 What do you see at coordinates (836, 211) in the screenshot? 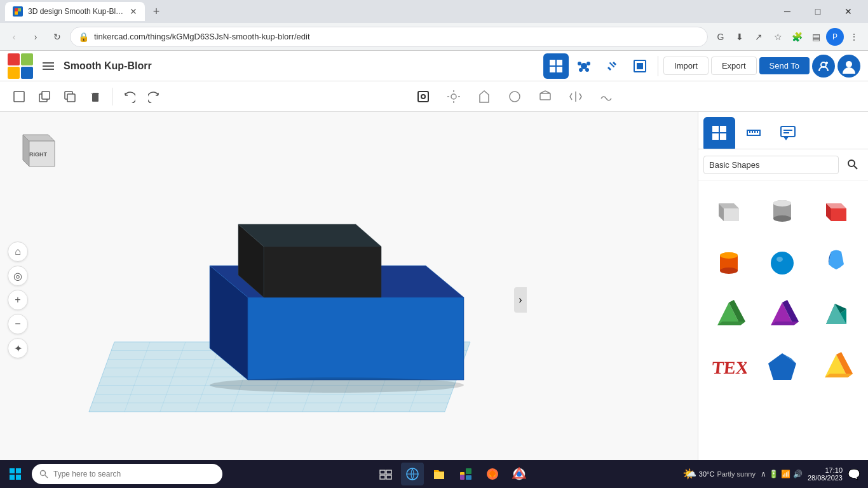
I see `shape-item-red-box` at bounding box center [836, 211].